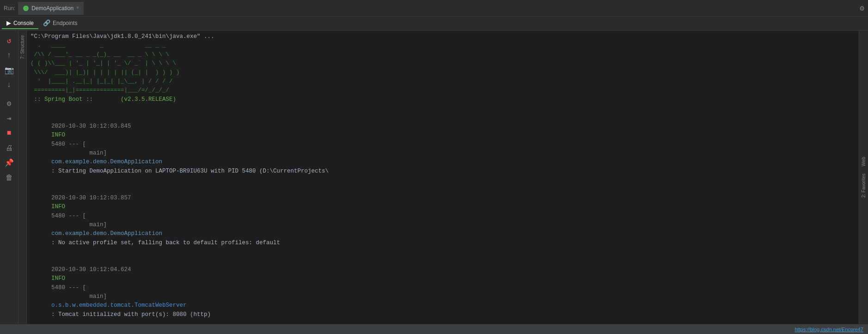  Describe the element at coordinates (26, 8) in the screenshot. I see `demo-icon` at that location.